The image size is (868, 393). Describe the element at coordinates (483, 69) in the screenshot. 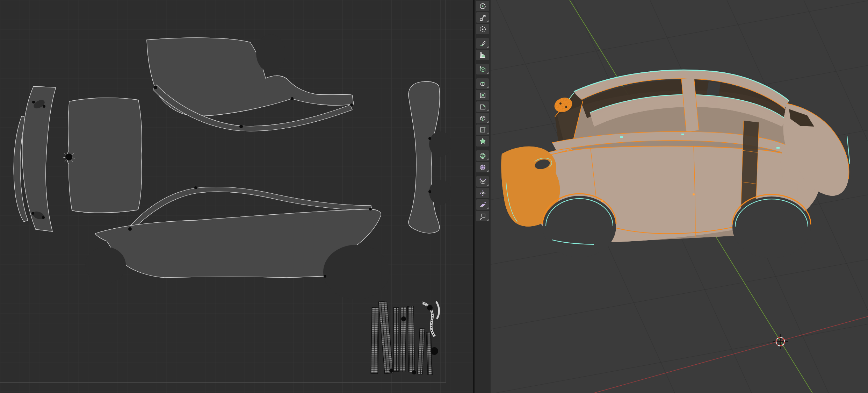

I see `add-cube-icon` at that location.